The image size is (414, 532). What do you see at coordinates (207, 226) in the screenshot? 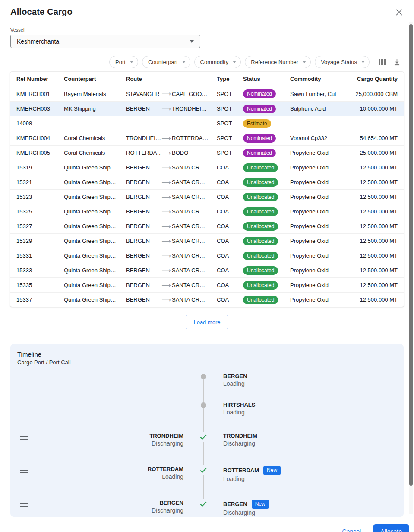
I see `table-row: 15327 Quinta Green Ship… BERGEN ⟶ SANTA …` at bounding box center [207, 226].